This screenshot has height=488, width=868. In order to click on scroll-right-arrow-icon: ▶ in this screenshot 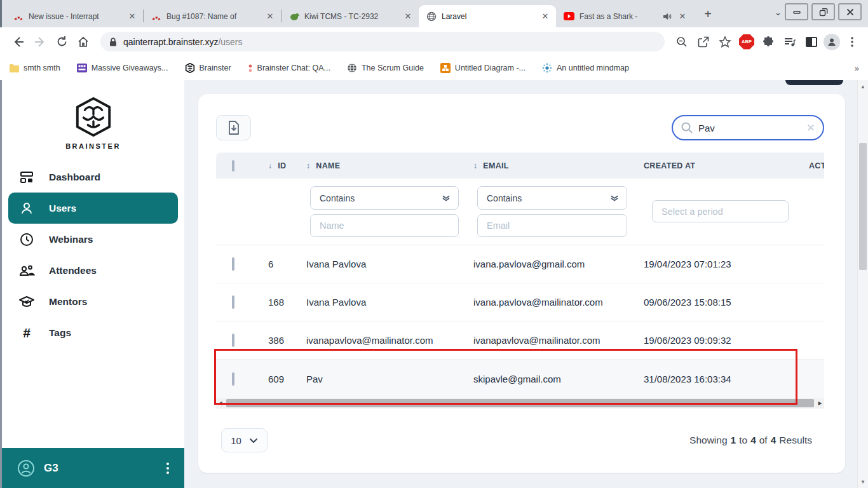, I will do `click(820, 403)`.